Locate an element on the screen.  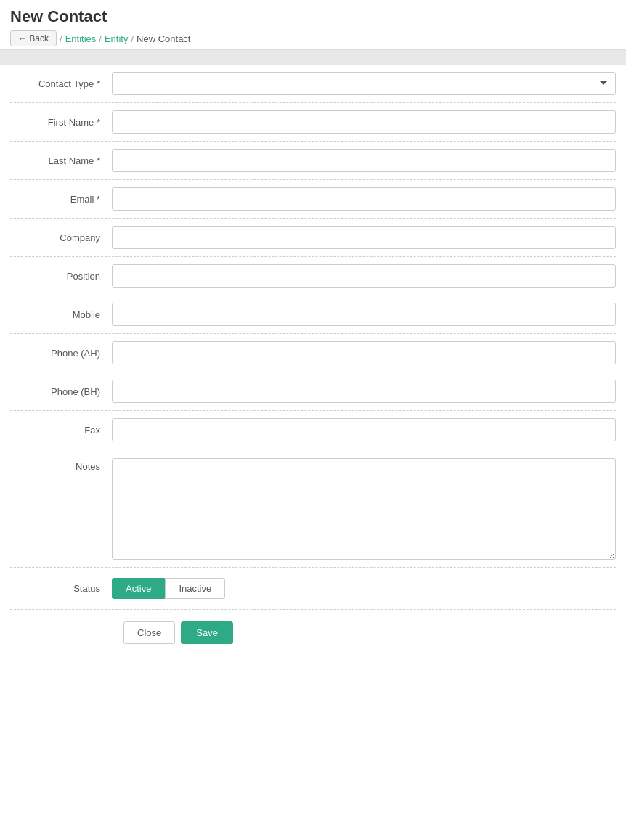
contact-type-label: Contact Type * is located at coordinates (61, 84).